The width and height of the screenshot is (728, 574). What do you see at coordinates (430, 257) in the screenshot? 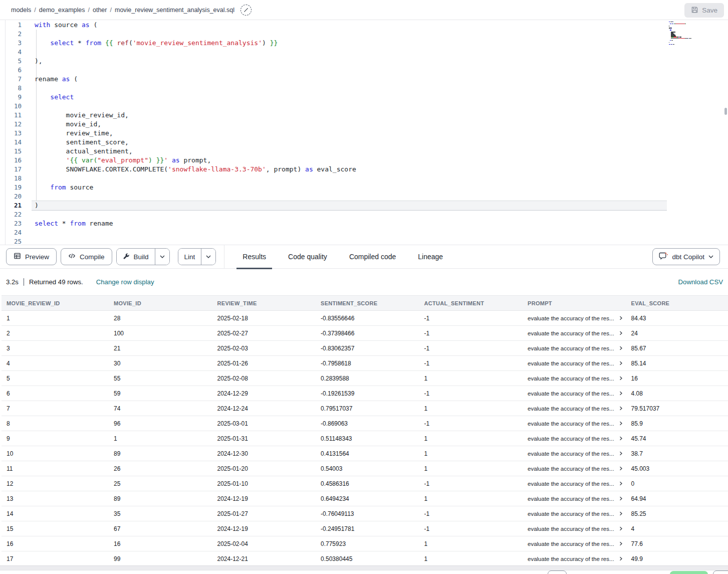
I see `tab-lineage: Lineage` at bounding box center [430, 257].